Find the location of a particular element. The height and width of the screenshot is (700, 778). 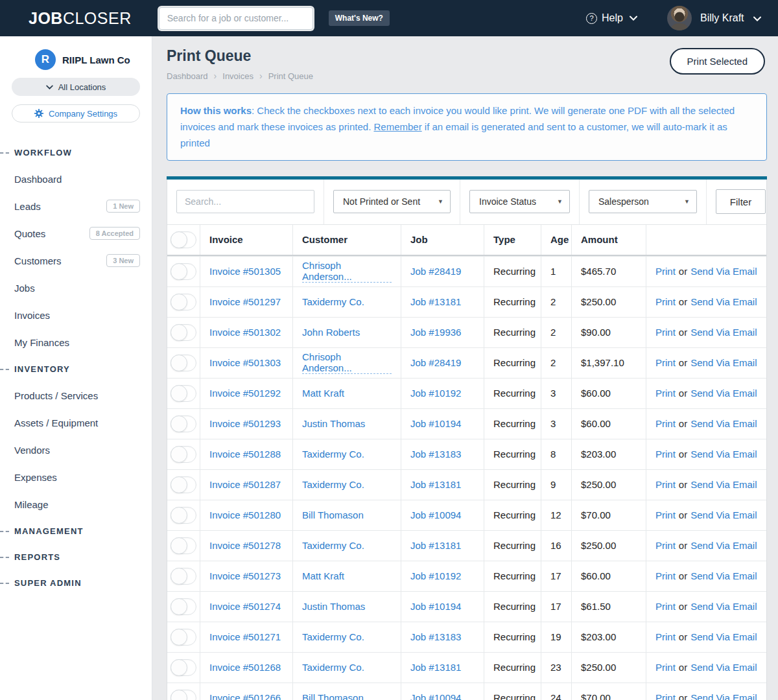

sidebar-item-vendors: Vendors is located at coordinates (76, 450).